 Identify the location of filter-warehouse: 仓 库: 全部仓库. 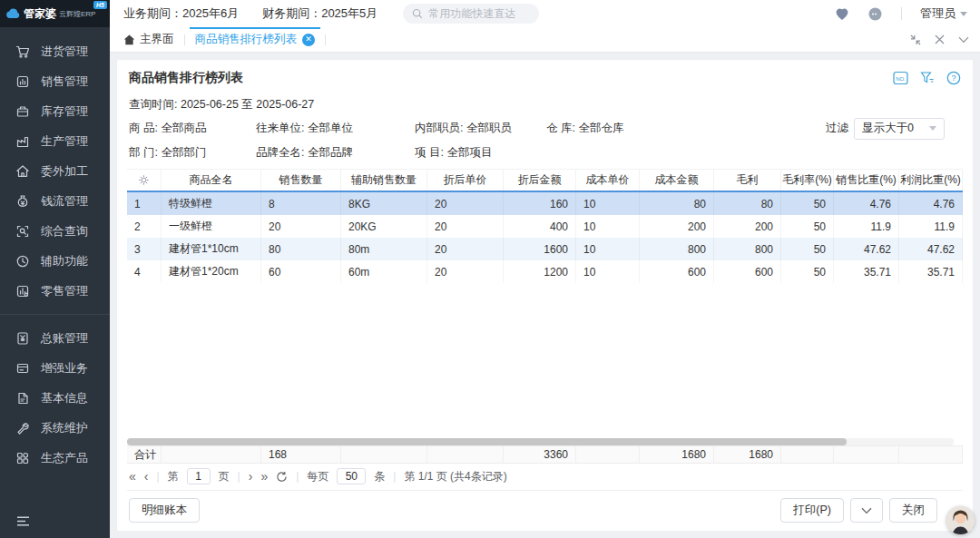
(584, 129).